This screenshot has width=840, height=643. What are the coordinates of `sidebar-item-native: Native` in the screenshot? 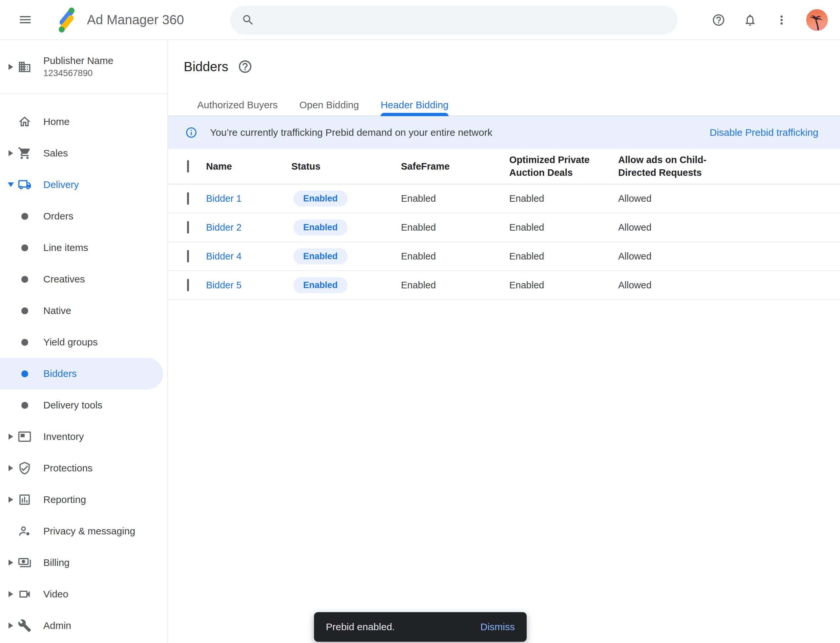 It's located at (83, 311).